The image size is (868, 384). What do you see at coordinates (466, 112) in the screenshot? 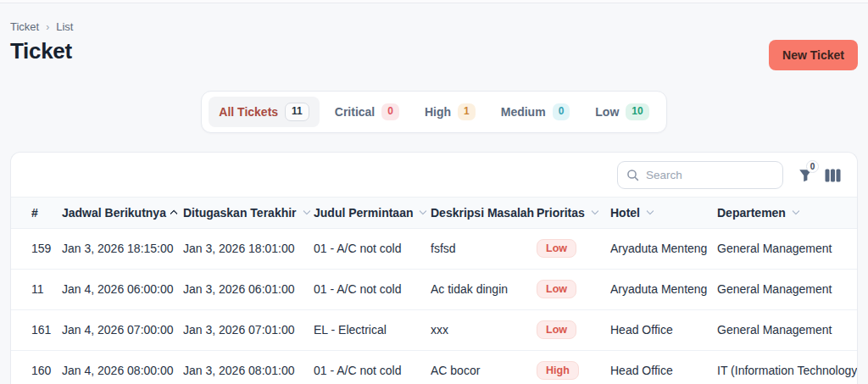
I see `tab-high-count-badge: 1` at bounding box center [466, 112].